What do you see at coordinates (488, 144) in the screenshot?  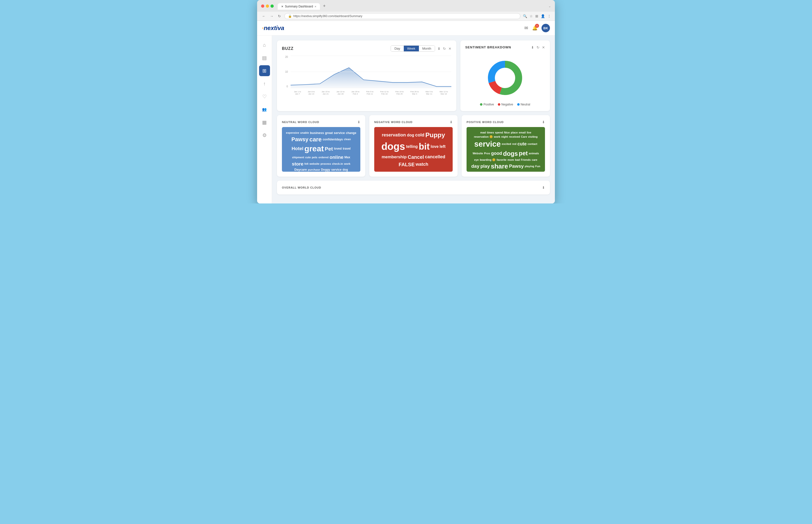 I see `pos-word-service: service` at bounding box center [488, 144].